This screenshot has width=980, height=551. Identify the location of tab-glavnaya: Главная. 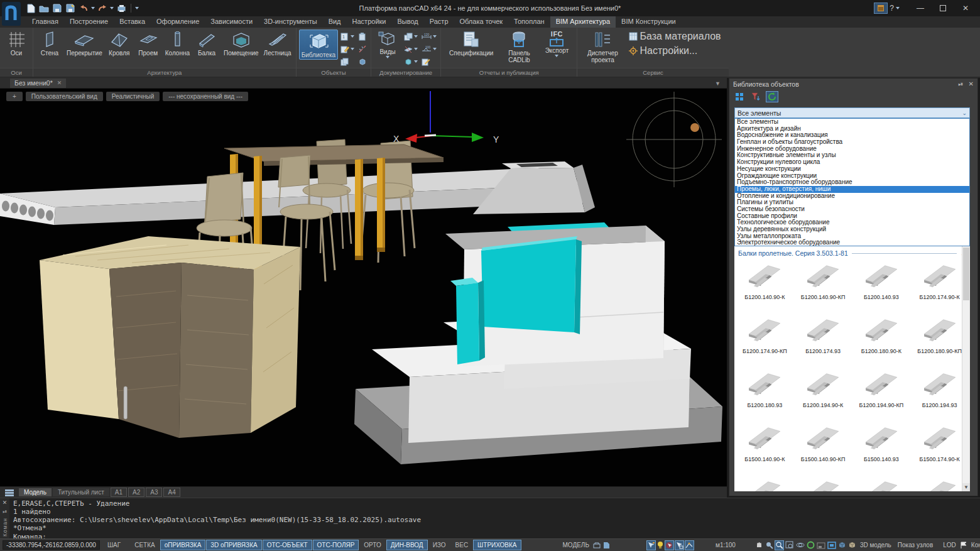
(45, 22).